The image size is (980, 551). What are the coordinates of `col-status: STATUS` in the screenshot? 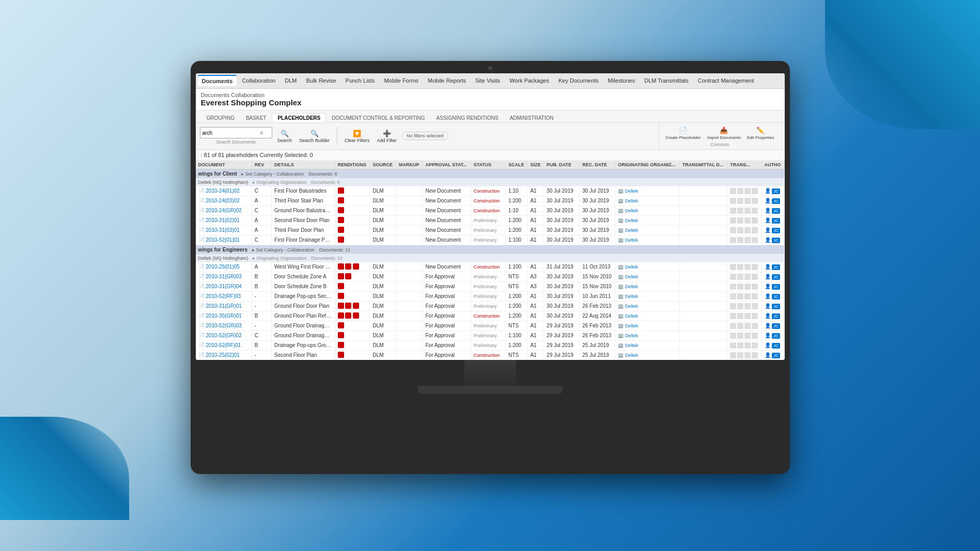 It's located at (488, 165).